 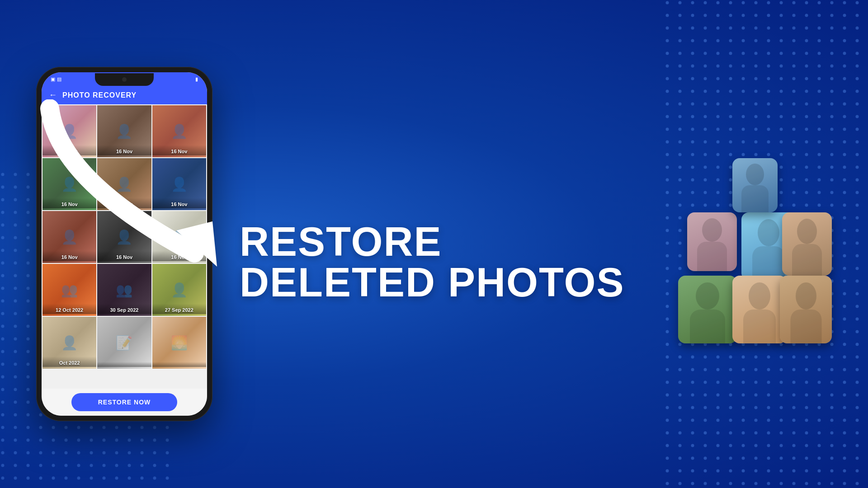 What do you see at coordinates (445, 244) in the screenshot?
I see `headline-section: RESTORE DELETED PHOTOS` at bounding box center [445, 244].